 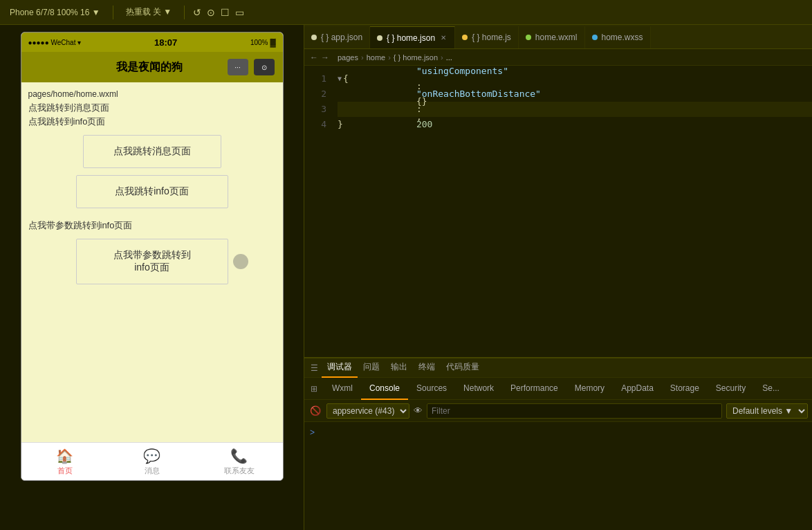 I want to click on dt-tab-code-quality: 代码质量, so click(x=463, y=368).